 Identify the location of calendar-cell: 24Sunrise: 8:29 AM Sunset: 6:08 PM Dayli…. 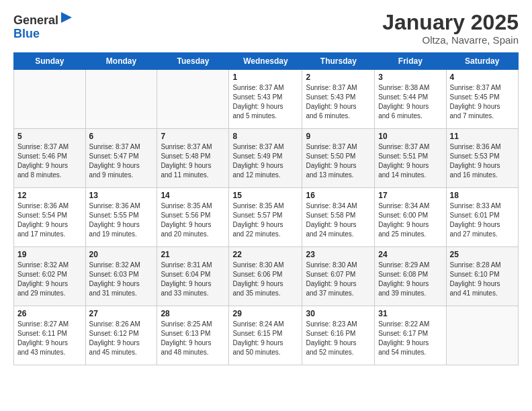
(410, 277).